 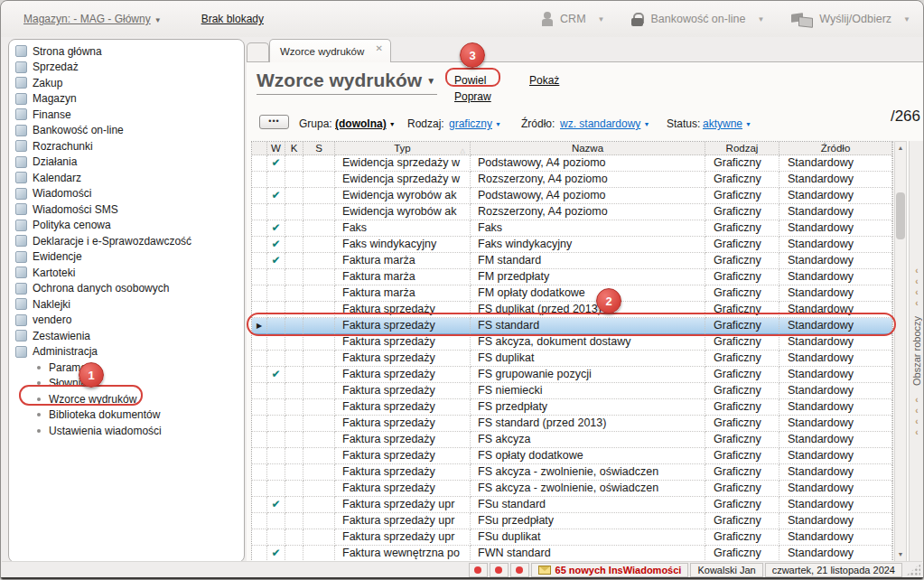 What do you see at coordinates (320, 148) in the screenshot?
I see `col-header-s: S` at bounding box center [320, 148].